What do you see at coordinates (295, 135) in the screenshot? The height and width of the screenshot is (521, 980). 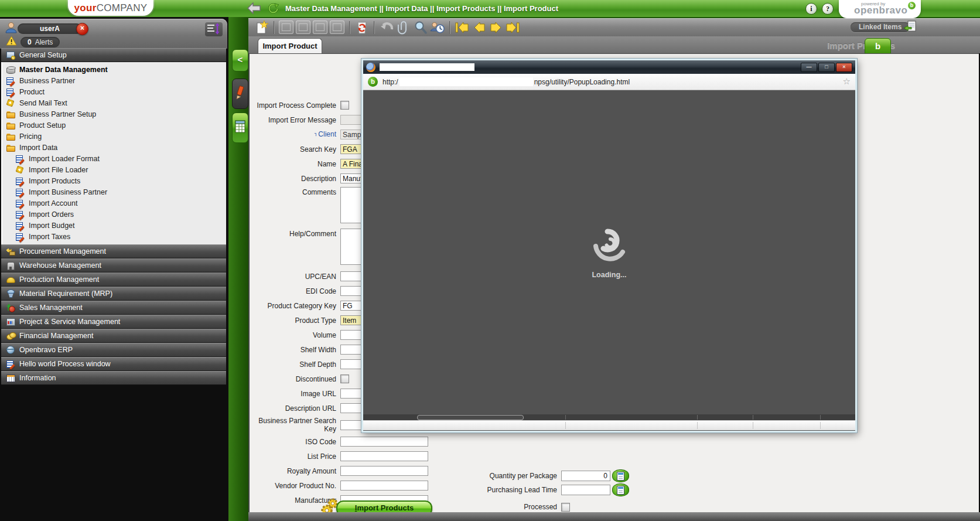 I see `field-label-client: Client` at bounding box center [295, 135].